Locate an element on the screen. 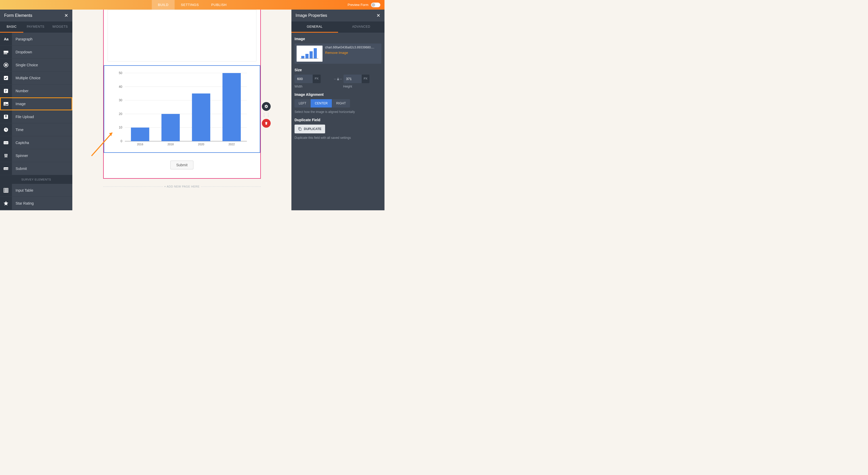  duplicate-button-label: DUPLICATE is located at coordinates (313, 129).